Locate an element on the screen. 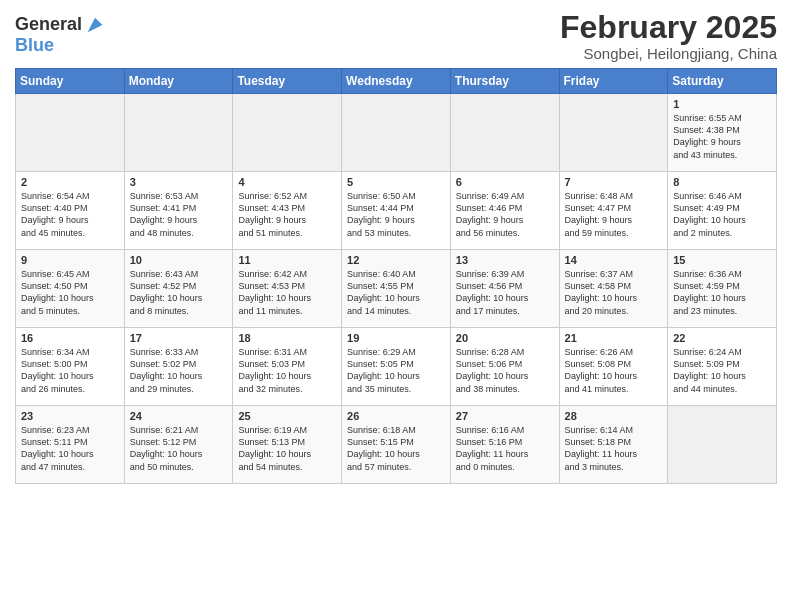 This screenshot has height=612, width=792. day-number: 17 is located at coordinates (179, 338).